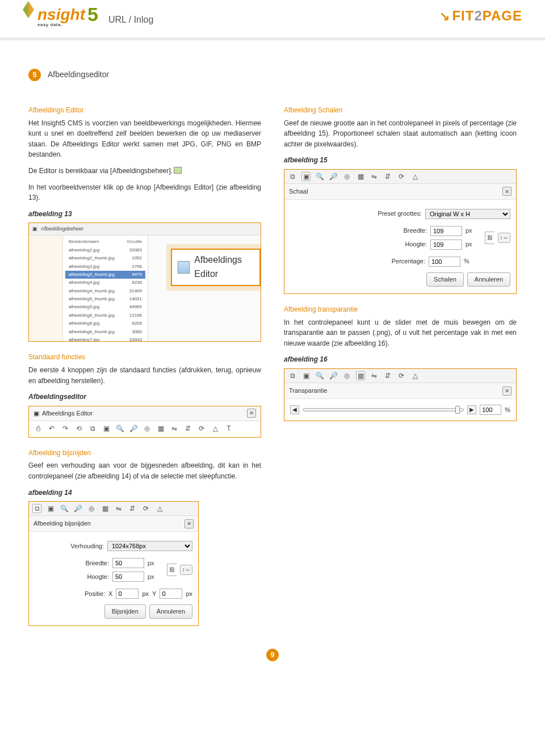  What do you see at coordinates (106, 307) in the screenshot?
I see `list-item: afbeelding5.jpg49985` at bounding box center [106, 307].